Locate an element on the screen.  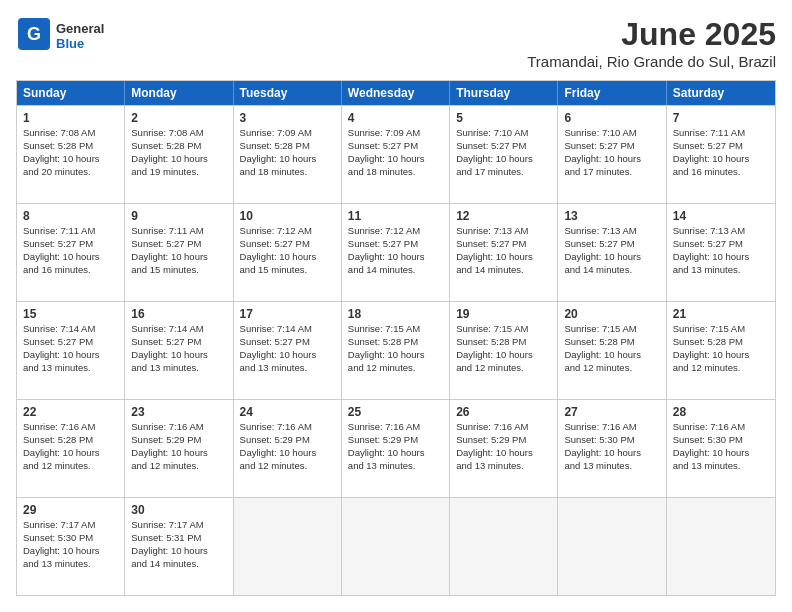
cal-cell-16: 16Sunrise: 7:14 AMSunset: 5:27 PMDayligh… is located at coordinates (179, 350).